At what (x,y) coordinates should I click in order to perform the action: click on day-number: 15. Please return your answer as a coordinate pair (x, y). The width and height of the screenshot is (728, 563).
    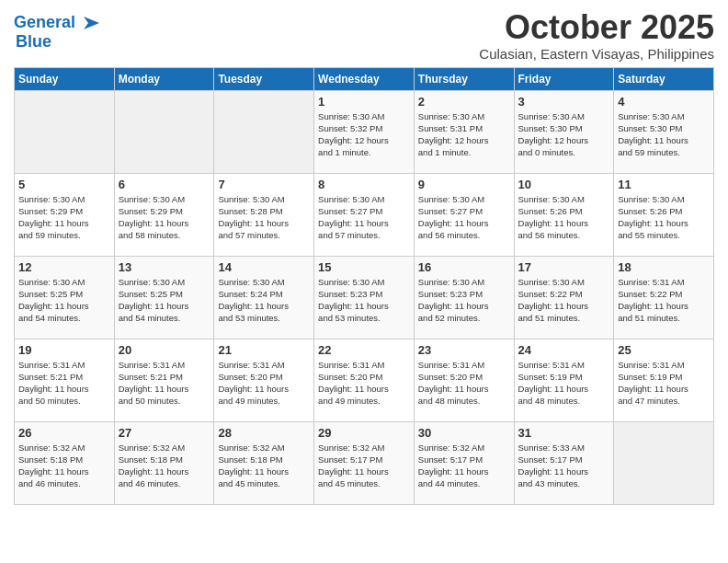
    Looking at the image, I should click on (364, 267).